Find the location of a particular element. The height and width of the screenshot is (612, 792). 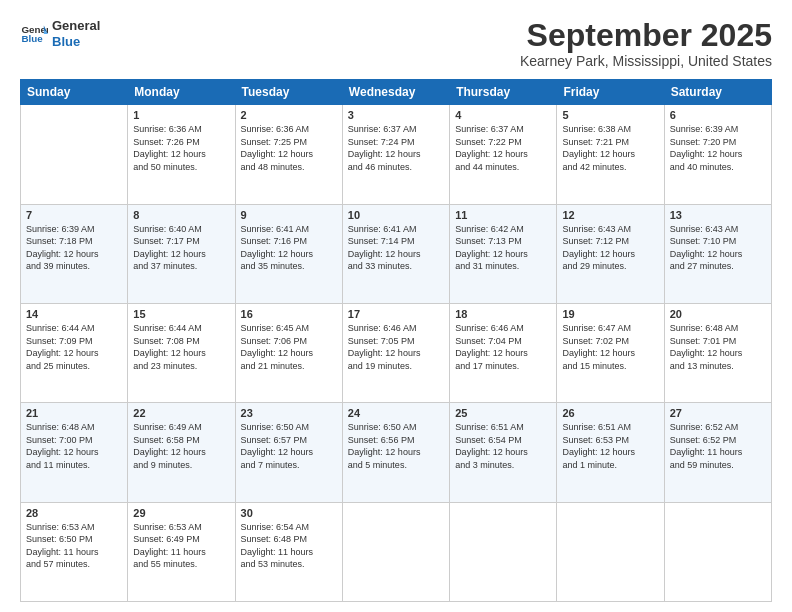

day-number: 8 is located at coordinates (181, 215).